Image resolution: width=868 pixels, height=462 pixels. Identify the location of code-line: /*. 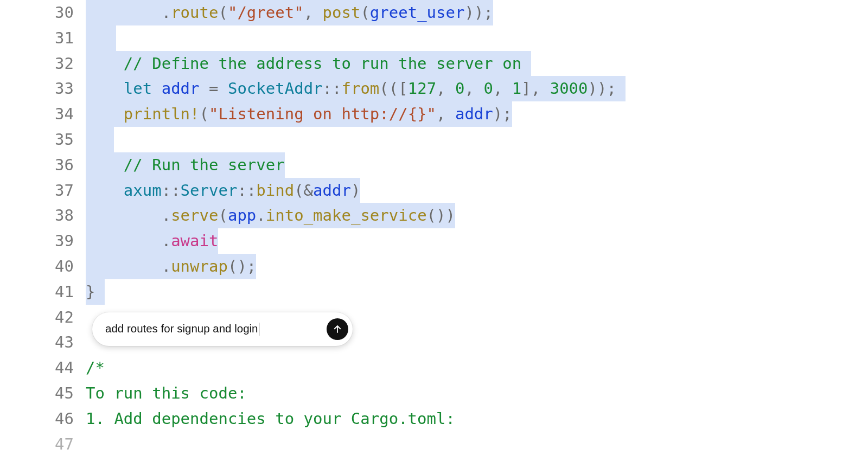
(477, 368).